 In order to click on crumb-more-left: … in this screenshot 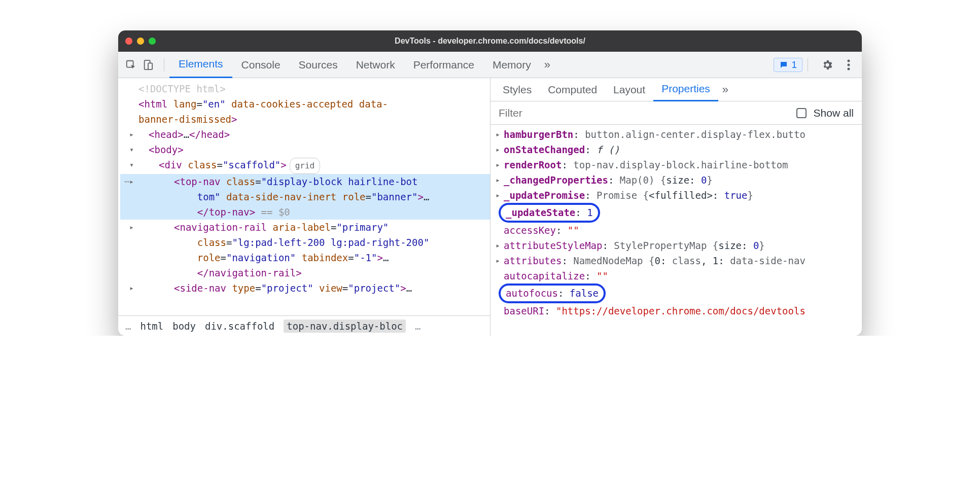, I will do `click(128, 326)`.